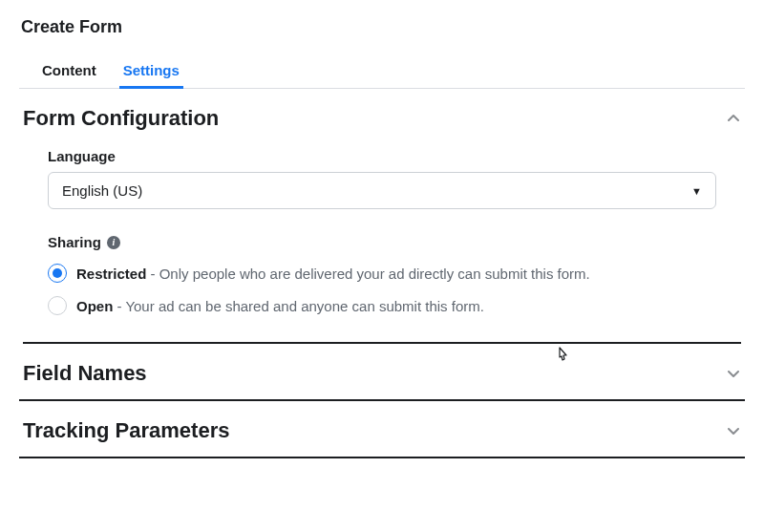  Describe the element at coordinates (382, 430) in the screenshot. I see `section-header-tracking-parameters: Tracking Parameters` at that location.